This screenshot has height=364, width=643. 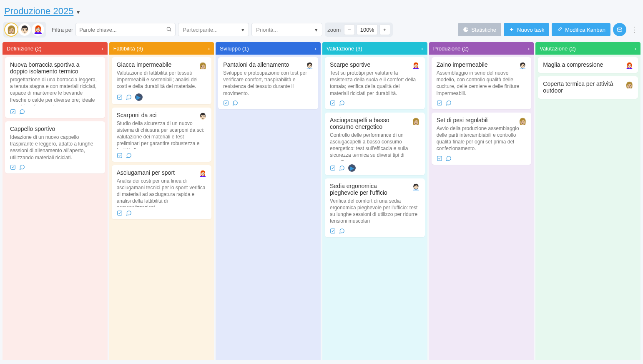 What do you see at coordinates (334, 30) in the screenshot?
I see `zoom-label: zoom` at bounding box center [334, 30].